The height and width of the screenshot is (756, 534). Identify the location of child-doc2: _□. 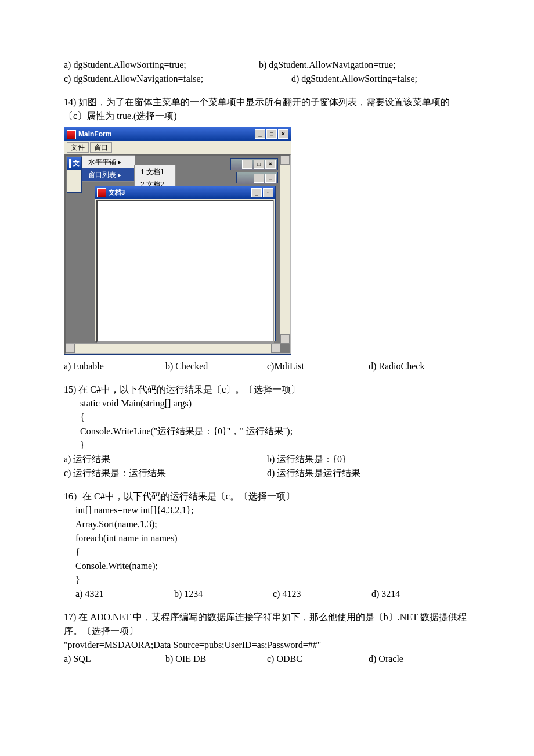
(257, 178).